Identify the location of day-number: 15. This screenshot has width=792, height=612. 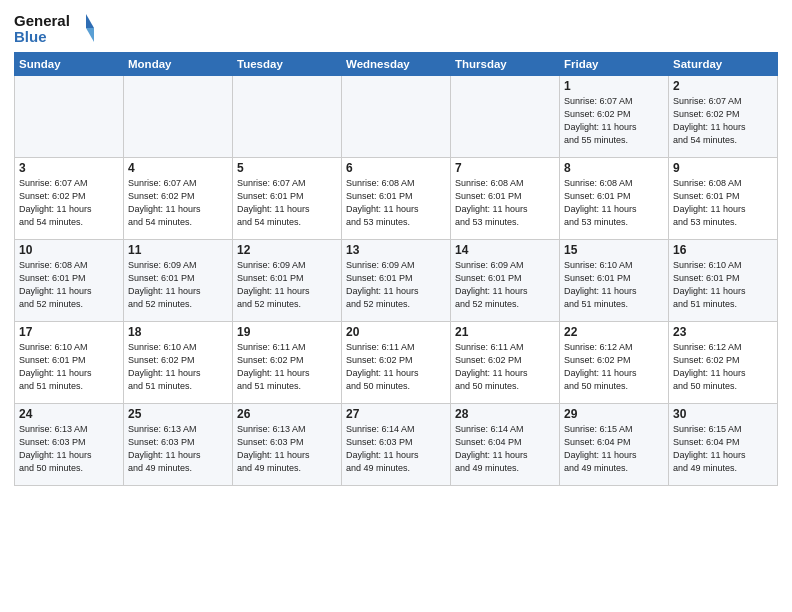
(614, 250).